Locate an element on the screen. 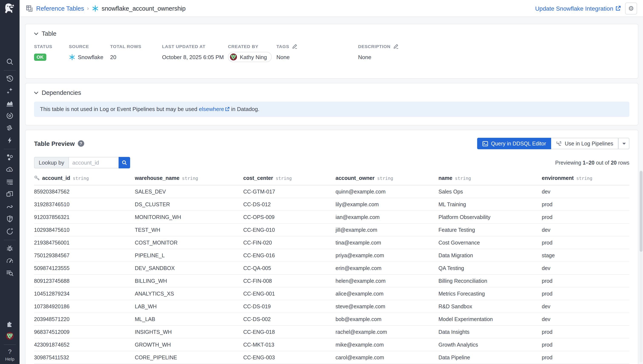  lookup-input is located at coordinates (94, 163).